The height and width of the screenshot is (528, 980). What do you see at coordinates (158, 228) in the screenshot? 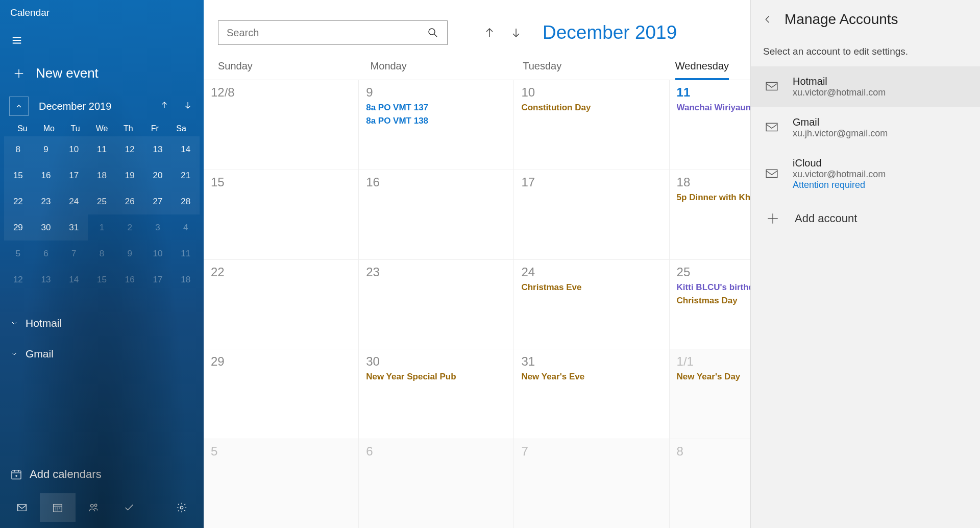
I see `mini-day-cell: 3` at bounding box center [158, 228].